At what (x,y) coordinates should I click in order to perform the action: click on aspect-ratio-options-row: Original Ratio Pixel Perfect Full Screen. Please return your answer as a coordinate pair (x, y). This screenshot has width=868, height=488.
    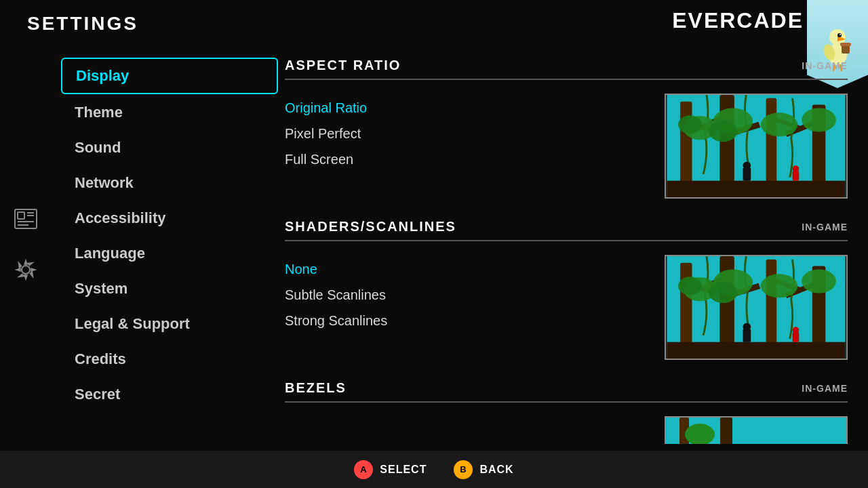
    Looking at the image, I should click on (566, 146).